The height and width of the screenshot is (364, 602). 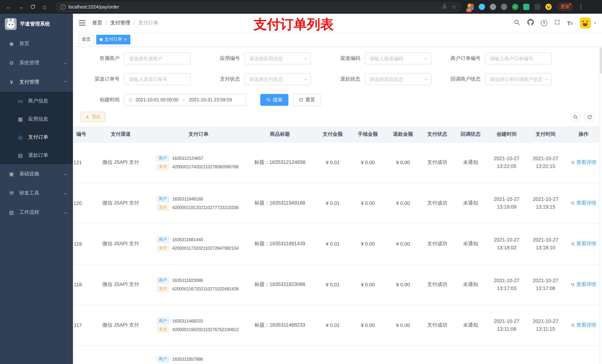 What do you see at coordinates (37, 63) in the screenshot?
I see `sidebar-item-system: ⚙ 系统管理` at bounding box center [37, 63].